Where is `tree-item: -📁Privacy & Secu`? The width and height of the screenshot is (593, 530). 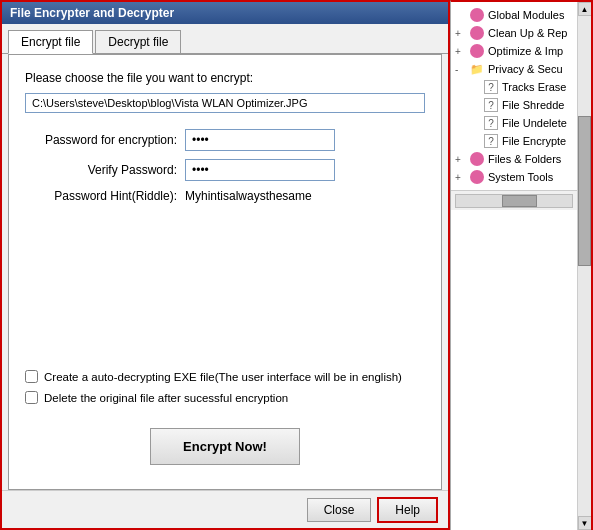 tree-item: -📁Privacy & Secu is located at coordinates (514, 69).